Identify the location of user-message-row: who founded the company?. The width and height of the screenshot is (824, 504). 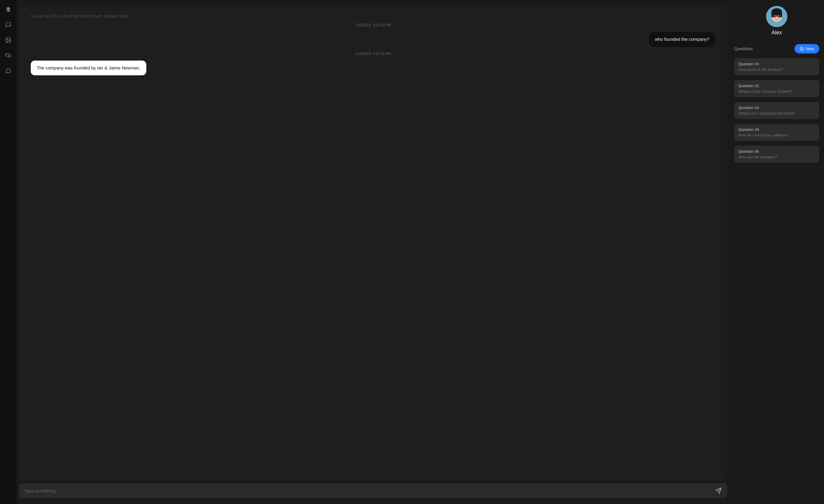
(373, 39).